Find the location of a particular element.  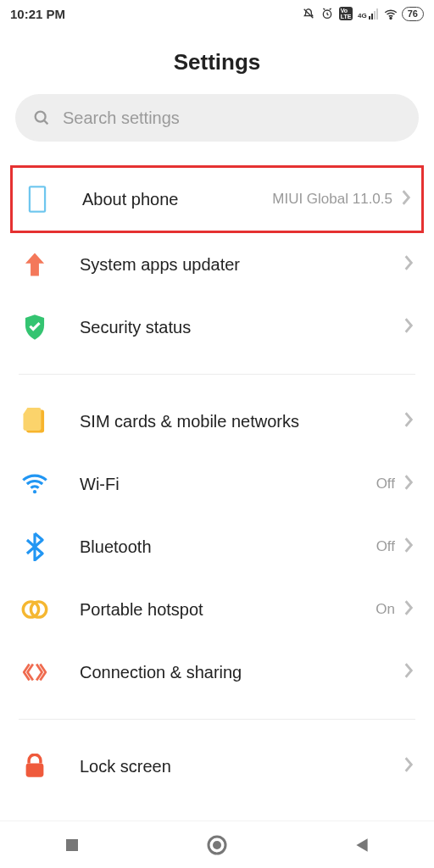

item-label: Lock screen is located at coordinates (242, 766).